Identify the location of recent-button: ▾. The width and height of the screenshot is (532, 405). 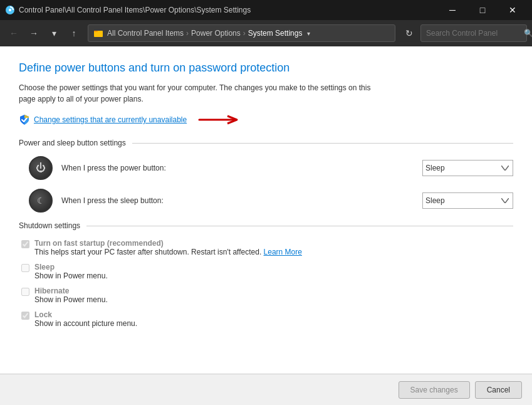
(54, 33).